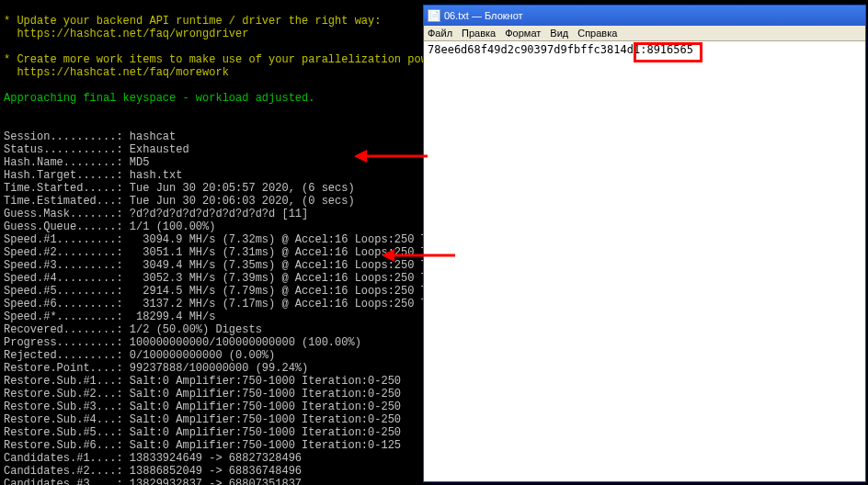 The width and height of the screenshot is (868, 485). Describe the element at coordinates (213, 253) in the screenshot. I see `speed2-line: Speed.#2.........: 3051.1 MH/s (7.31ms) …` at that location.